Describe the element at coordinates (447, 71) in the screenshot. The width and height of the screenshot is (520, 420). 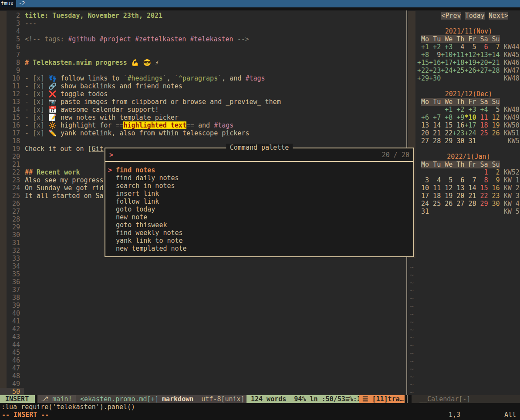
I see `day-cell: +24` at that location.